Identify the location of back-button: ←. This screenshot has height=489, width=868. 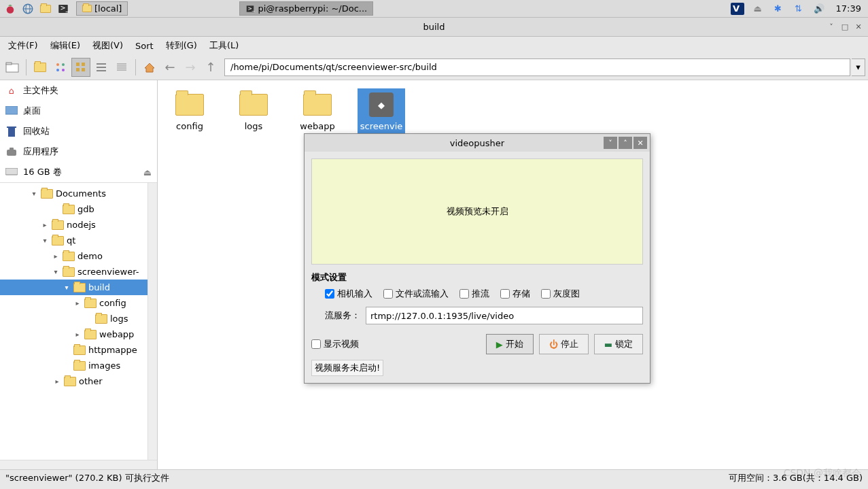
(170, 67).